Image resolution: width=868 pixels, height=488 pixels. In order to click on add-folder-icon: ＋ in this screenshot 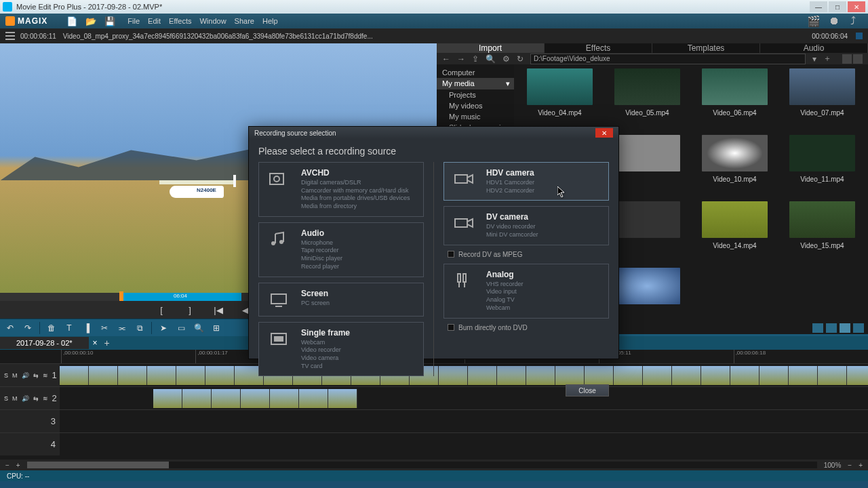, I will do `click(827, 58)`.